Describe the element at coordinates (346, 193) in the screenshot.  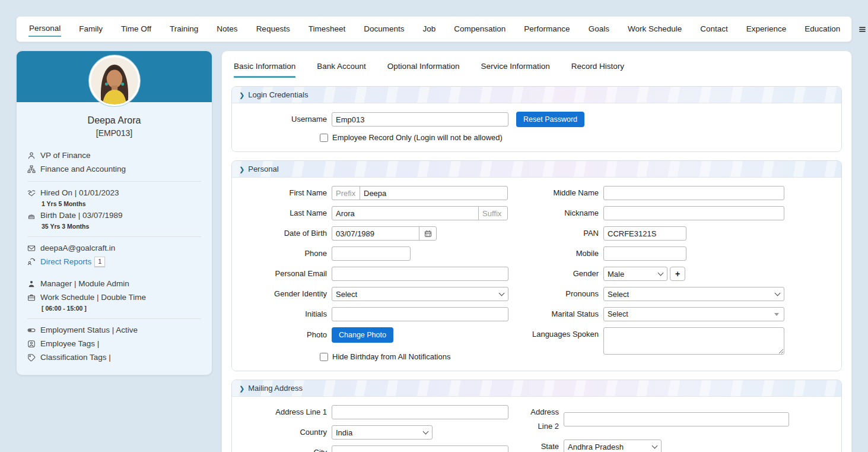
I see `prefix-input` at that location.